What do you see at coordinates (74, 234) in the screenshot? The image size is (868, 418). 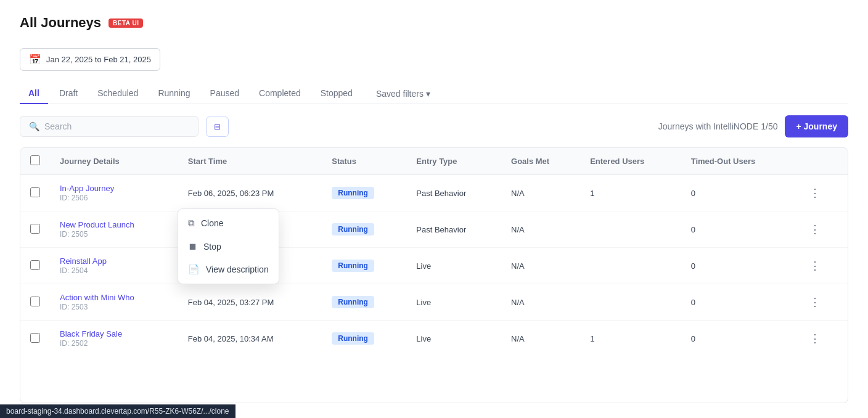 I see `journey-id-2505: ID: 2505` at bounding box center [74, 234].